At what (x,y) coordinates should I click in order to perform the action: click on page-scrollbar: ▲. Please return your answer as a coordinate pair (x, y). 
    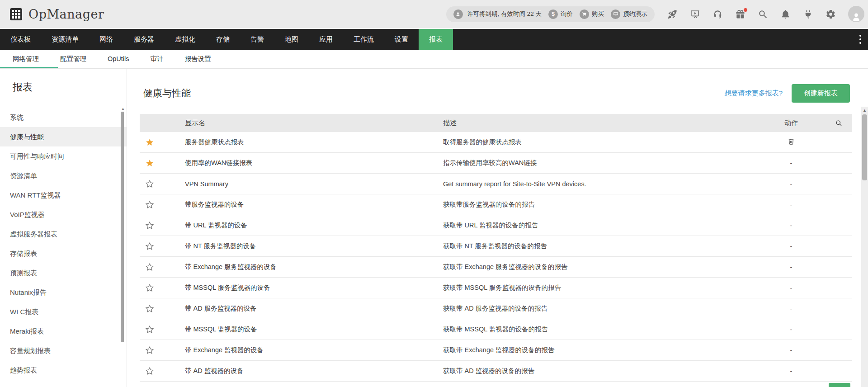
    Looking at the image, I should click on (864, 247).